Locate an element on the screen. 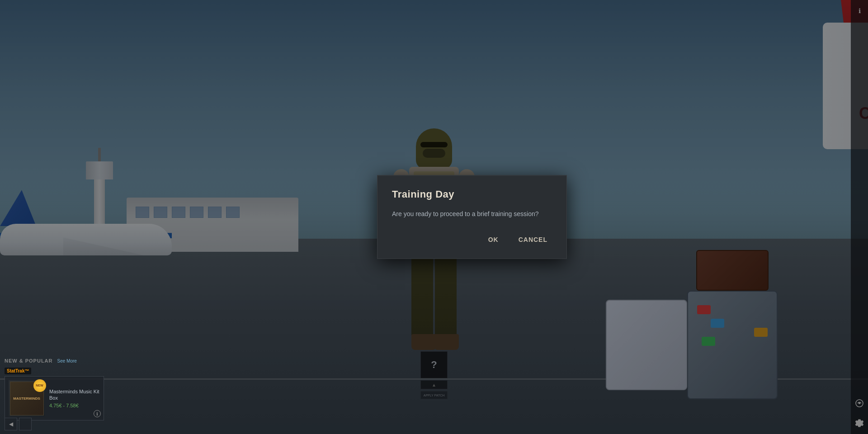  cancel-button: CANCEL is located at coordinates (533, 240).